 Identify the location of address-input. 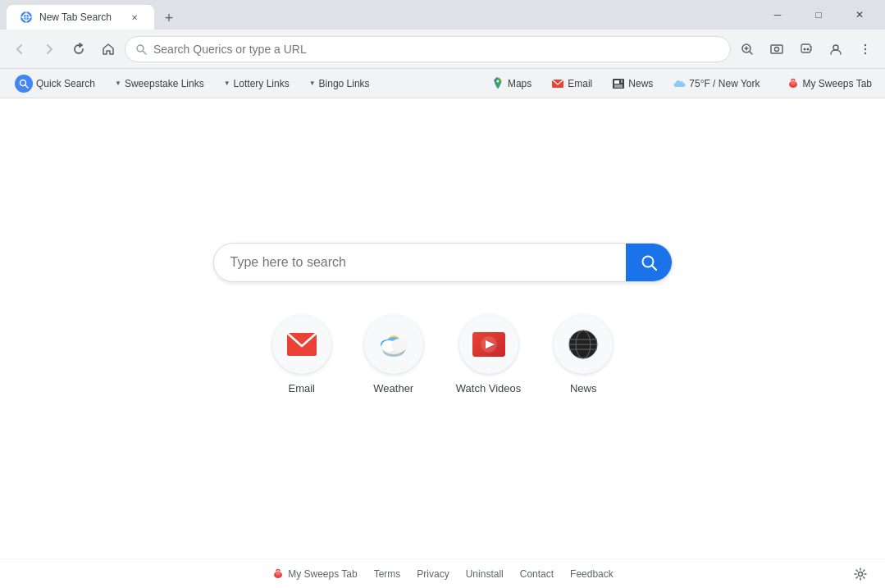
(436, 49).